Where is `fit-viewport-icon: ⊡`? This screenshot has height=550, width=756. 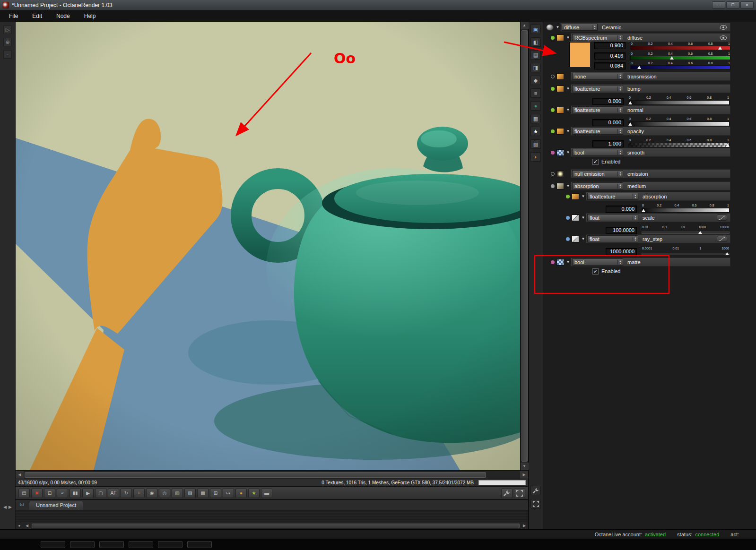 fit-viewport-icon: ⊡ is located at coordinates (50, 493).